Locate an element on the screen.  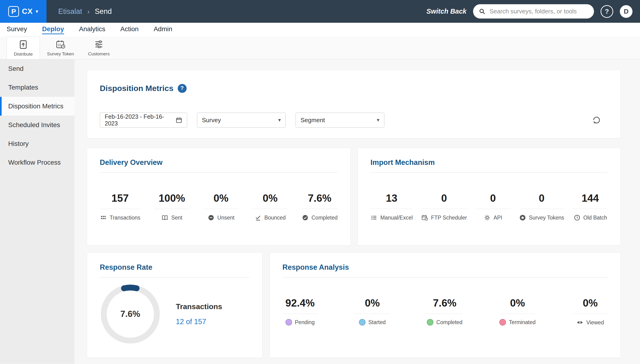
sidebar-item-templates: Templates is located at coordinates (37, 88).